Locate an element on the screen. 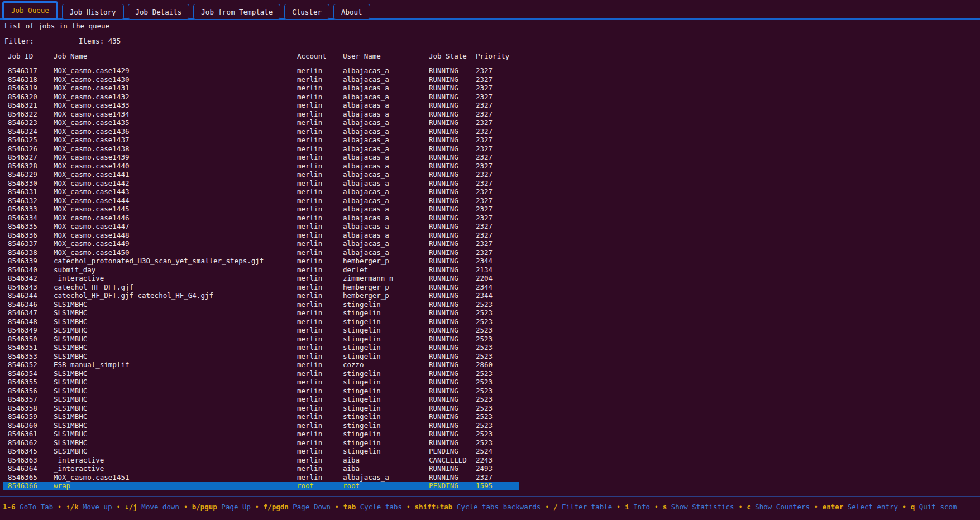 This screenshot has height=520, width=980. table-row: 8546332MOX_casmo.case1444merlinalbajacas… is located at coordinates (261, 201).